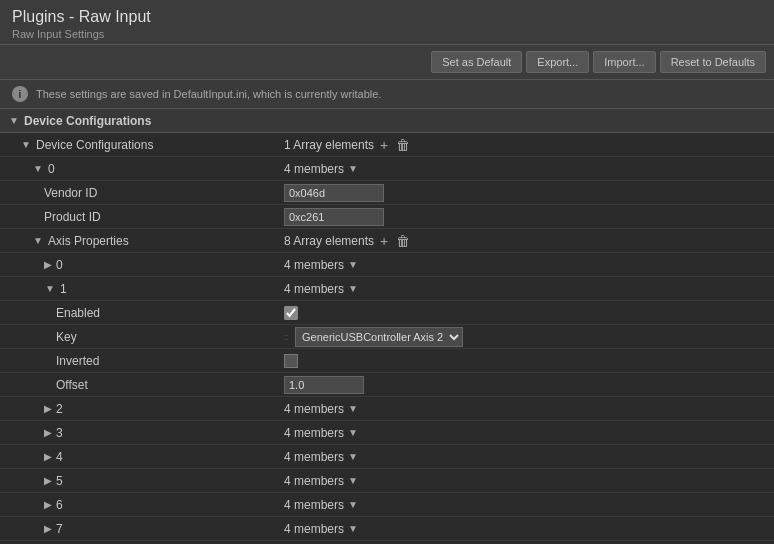 The image size is (774, 544). Describe the element at coordinates (334, 193) in the screenshot. I see `vendor-id-input` at that location.